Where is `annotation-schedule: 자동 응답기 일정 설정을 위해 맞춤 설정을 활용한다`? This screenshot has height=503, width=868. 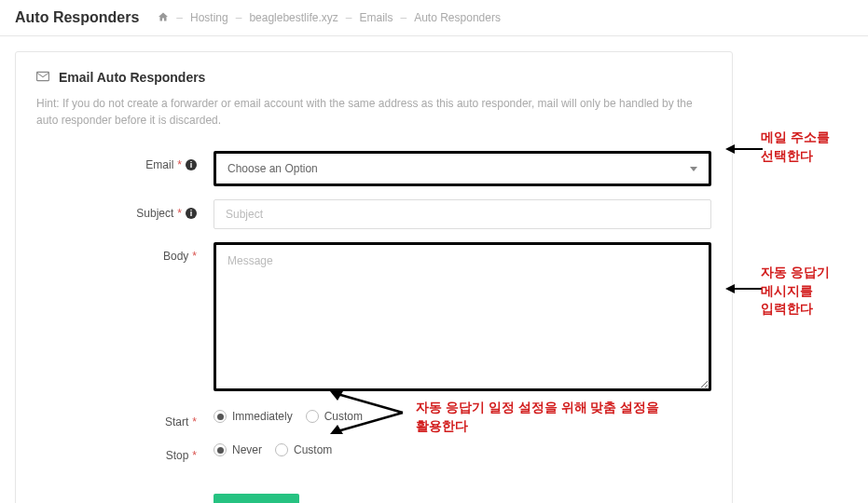
annotation-schedule: 자동 응답기 일정 설정을 위해 맞춤 설정을 활용한다 is located at coordinates (537, 417).